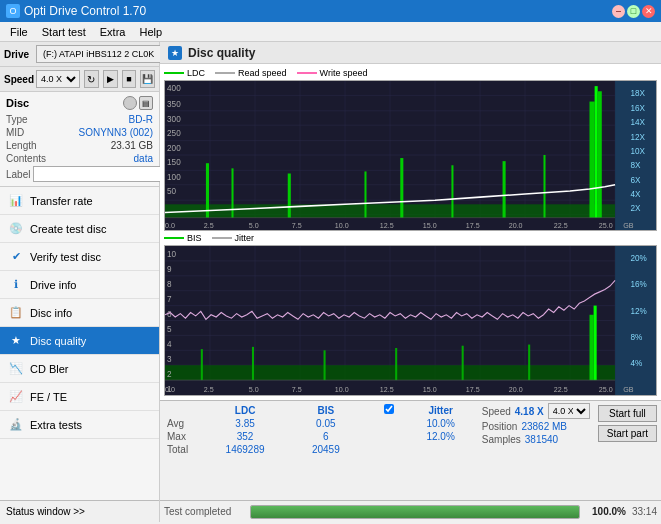 Image resolution: width=661 pixels, height=524 pixels. Describe the element at coordinates (53, 285) in the screenshot. I see `nav-label-drive-info: Drive info` at that location.